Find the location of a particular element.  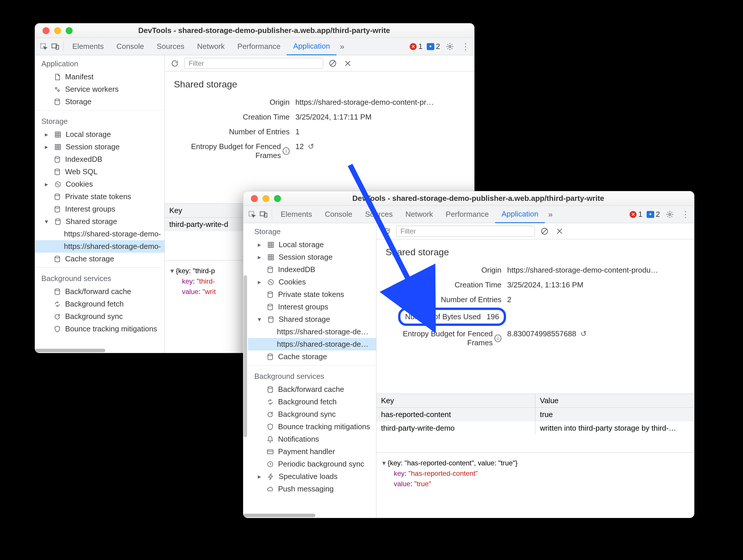

table-row: third-party-write-demowritten into third… is located at coordinates (535, 428).